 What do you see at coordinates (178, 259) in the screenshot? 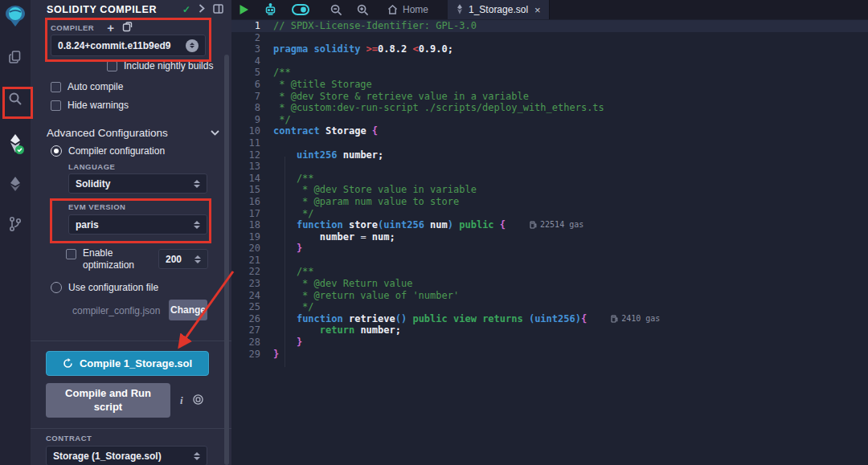
I see `optimization-runs-value: 200` at bounding box center [178, 259].